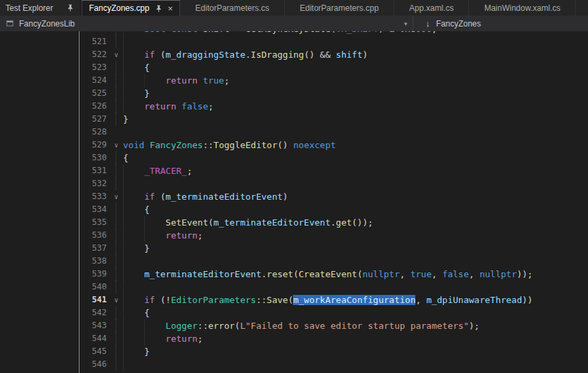  Describe the element at coordinates (95, 94) in the screenshot. I see `line-number: 525` at that location.